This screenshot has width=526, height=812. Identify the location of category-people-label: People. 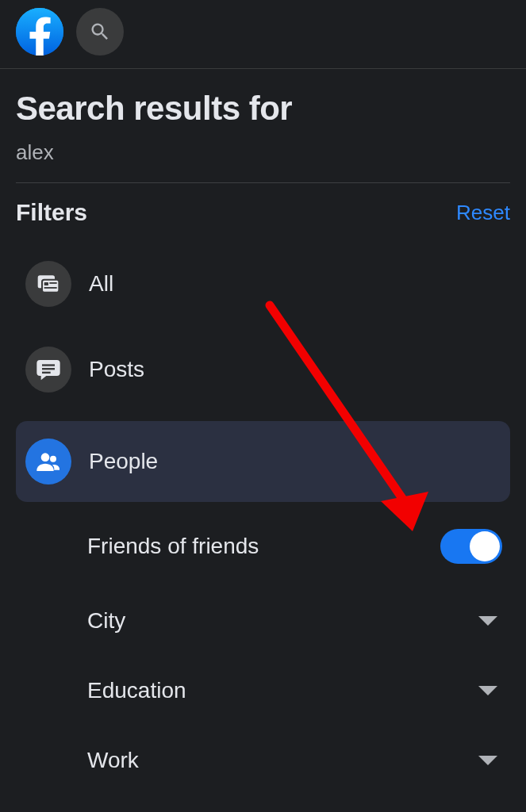
(124, 462).